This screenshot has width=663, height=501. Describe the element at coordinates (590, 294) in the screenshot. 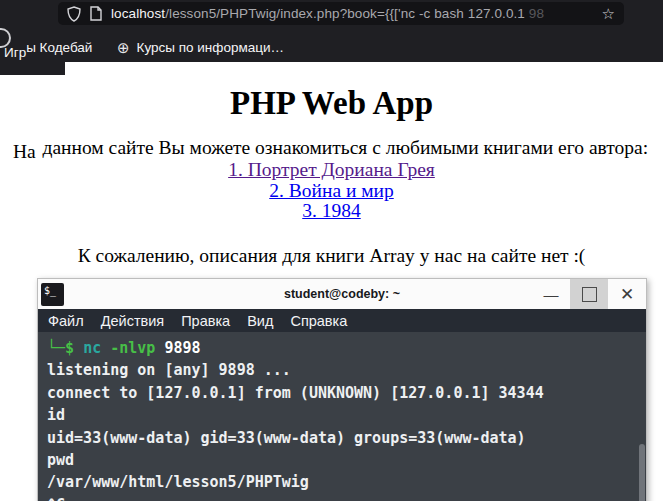

I see `maximize-icon` at that location.